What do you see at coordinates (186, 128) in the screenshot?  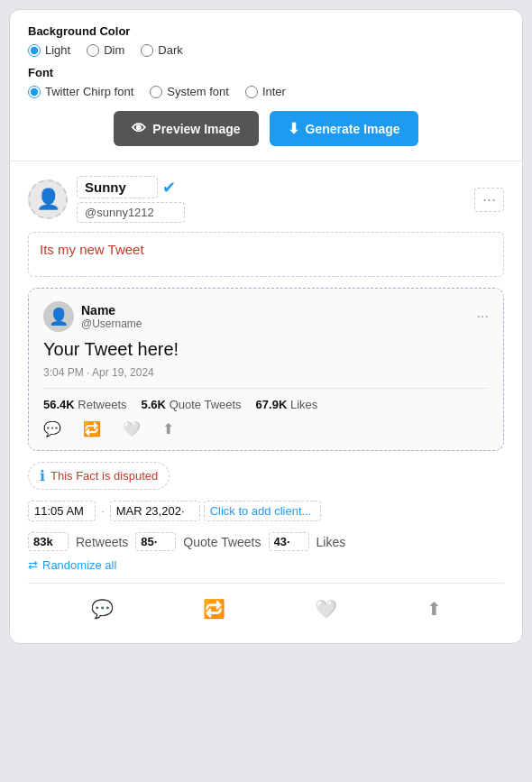 I see `preview-button: 👁 Preview Image` at bounding box center [186, 128].